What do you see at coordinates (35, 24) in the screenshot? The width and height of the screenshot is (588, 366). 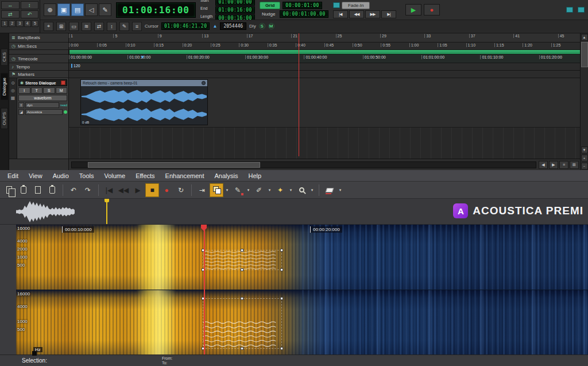 I see `workspace-tab-5: 5` at bounding box center [35, 24].